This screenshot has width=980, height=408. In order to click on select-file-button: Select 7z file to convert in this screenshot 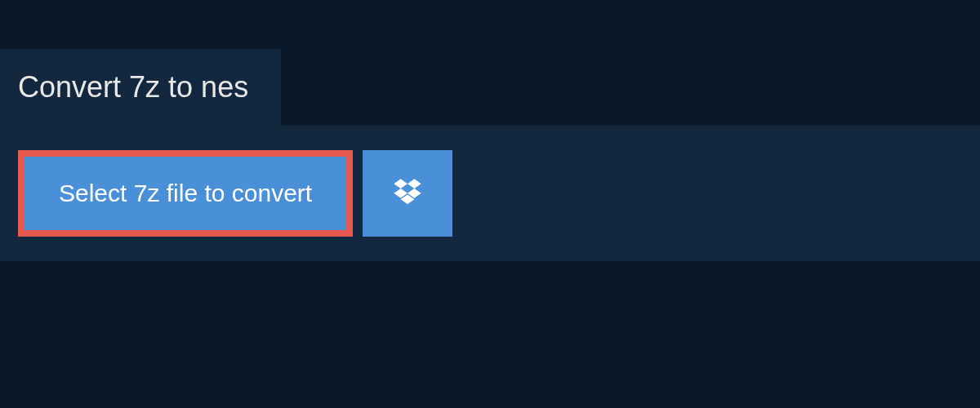, I will do `click(185, 193)`.